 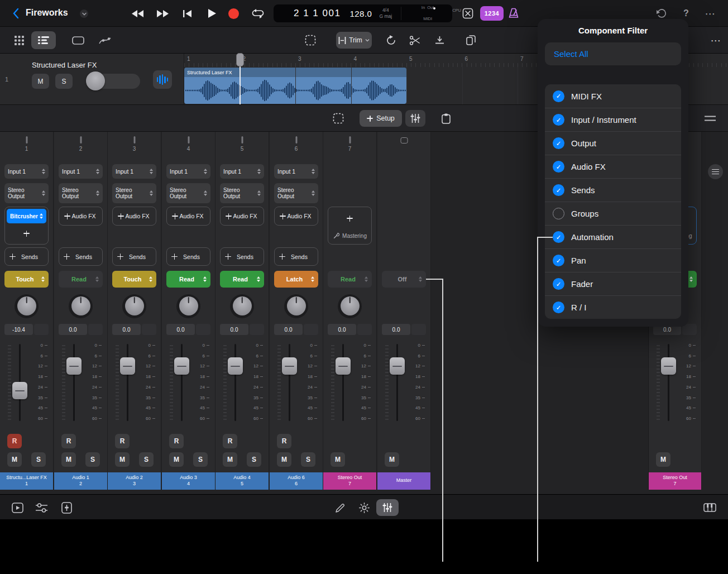 What do you see at coordinates (27, 481) in the screenshot?
I see `channel-name-plate: Structu...Laser FX 1` at bounding box center [27, 481].